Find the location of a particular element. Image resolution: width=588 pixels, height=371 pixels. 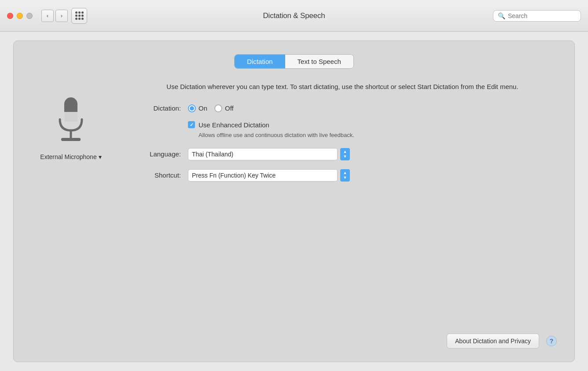

microphone-label: External Microphone ▾ is located at coordinates (70, 157).